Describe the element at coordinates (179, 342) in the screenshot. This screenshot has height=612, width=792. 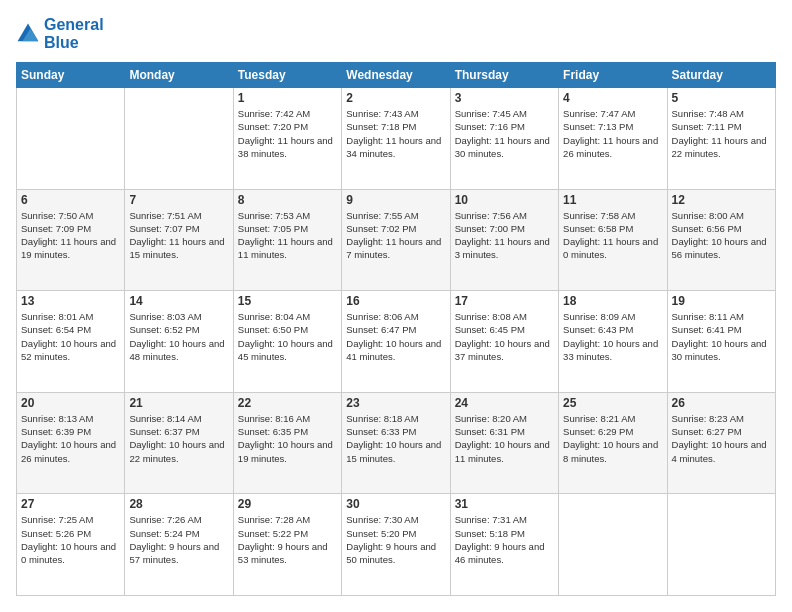
I see `calendar-cell: 14Sunrise: 8:03 AM Sunset: 6:52 PM Dayli…` at that location.